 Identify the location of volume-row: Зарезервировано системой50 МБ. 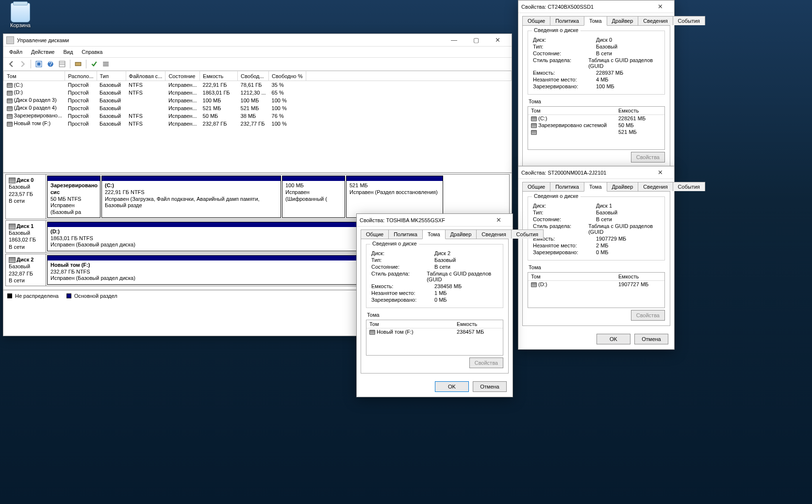
(596, 125).